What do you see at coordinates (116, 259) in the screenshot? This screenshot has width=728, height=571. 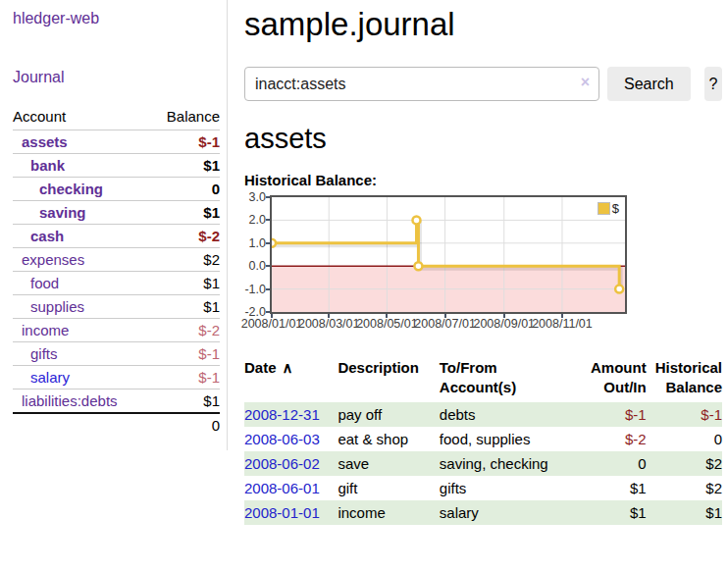 I see `account-row: expenses$2` at bounding box center [116, 259].